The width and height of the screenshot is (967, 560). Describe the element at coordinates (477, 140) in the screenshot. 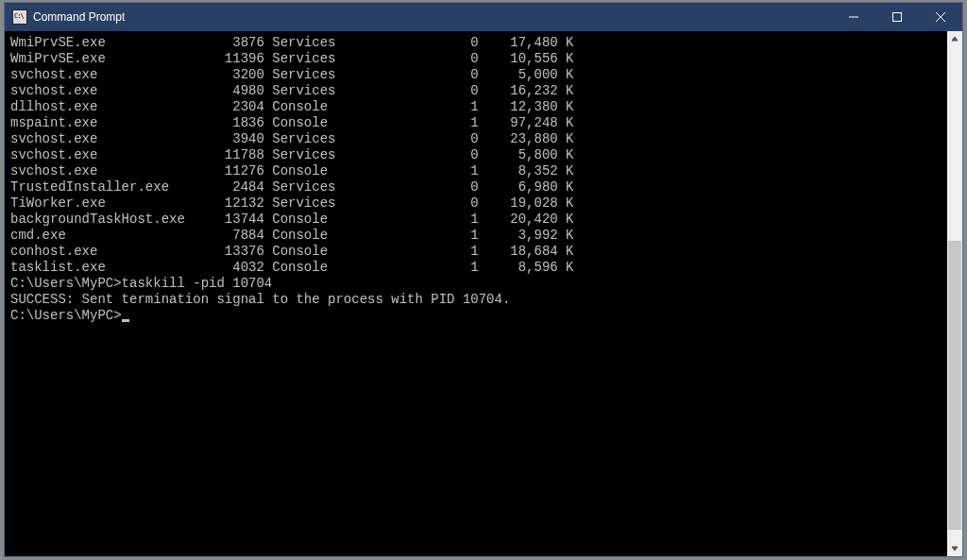

I see `terminal-line: svchost.exe 3940 Services 0 23,880 K` at that location.